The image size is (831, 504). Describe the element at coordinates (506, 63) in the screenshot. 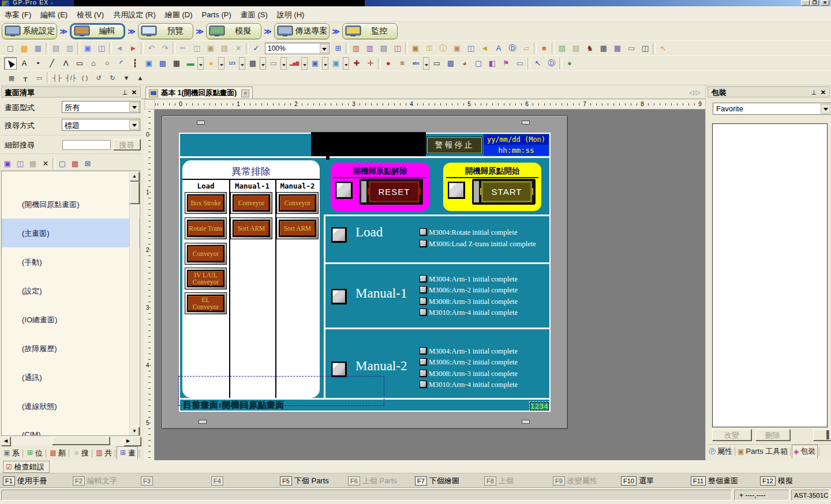

I see `draw-tool-button: ⚑` at that location.